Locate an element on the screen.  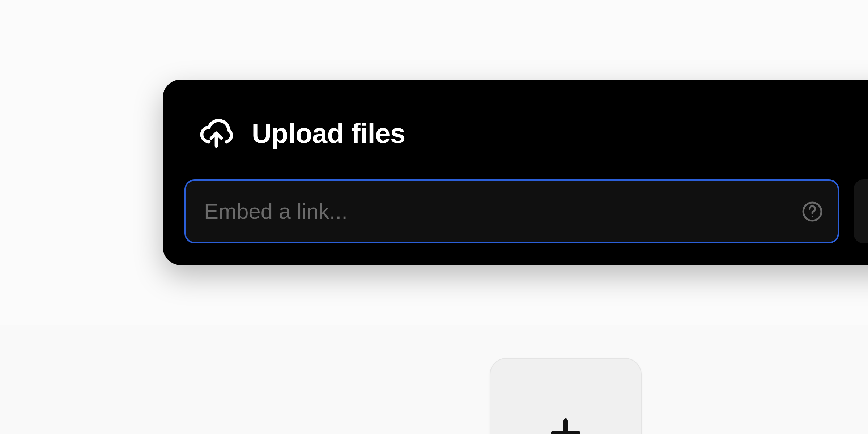
panel-add-button is located at coordinates (861, 211).